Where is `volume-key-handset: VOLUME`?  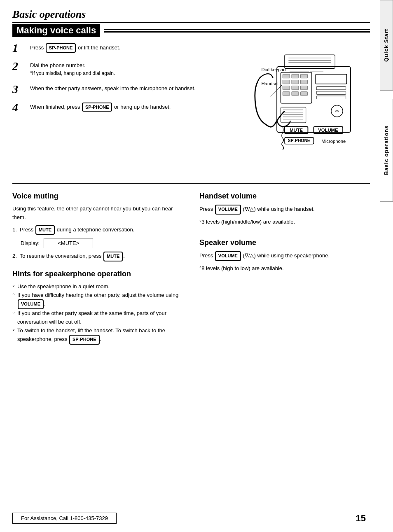 volume-key-handset: VOLUME is located at coordinates (228, 210).